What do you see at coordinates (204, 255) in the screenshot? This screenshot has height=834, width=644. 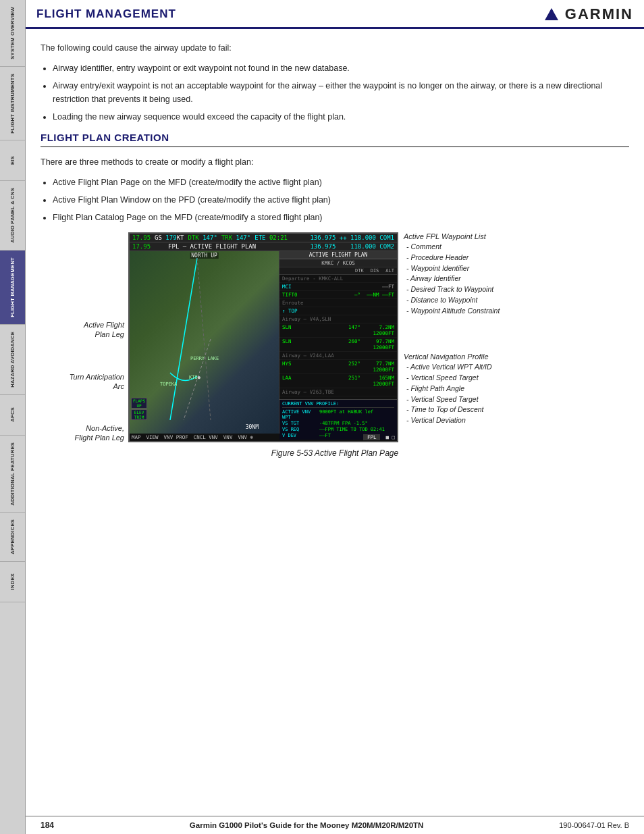 I see `map-north-up-label: NORTH UP` at bounding box center [204, 255].